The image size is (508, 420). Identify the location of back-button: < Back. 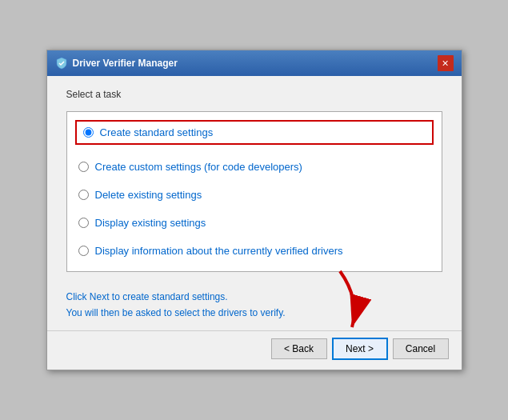
(299, 349).